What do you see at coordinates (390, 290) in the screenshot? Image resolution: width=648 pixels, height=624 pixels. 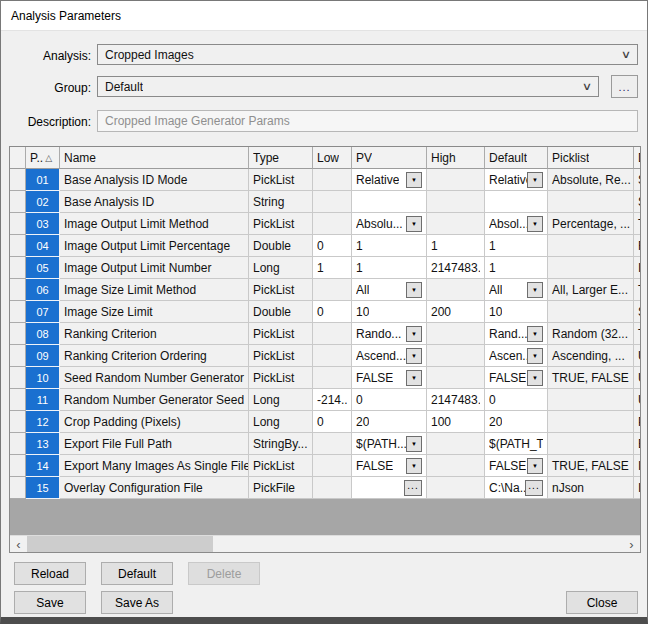 I see `cell-pv: All▼` at bounding box center [390, 290].